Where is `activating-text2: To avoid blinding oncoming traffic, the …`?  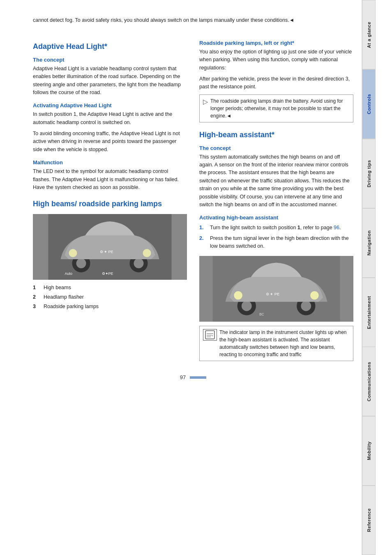
activating-text2: To avoid blinding oncoming traffic, the … is located at coordinates (110, 142).